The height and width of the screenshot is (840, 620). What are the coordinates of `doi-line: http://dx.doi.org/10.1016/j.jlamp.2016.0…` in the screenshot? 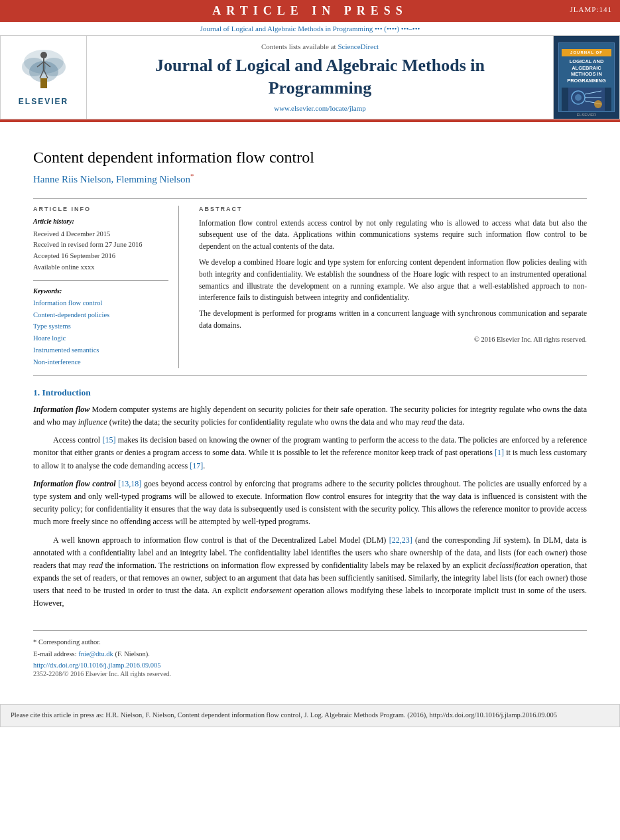 It's located at (310, 665).